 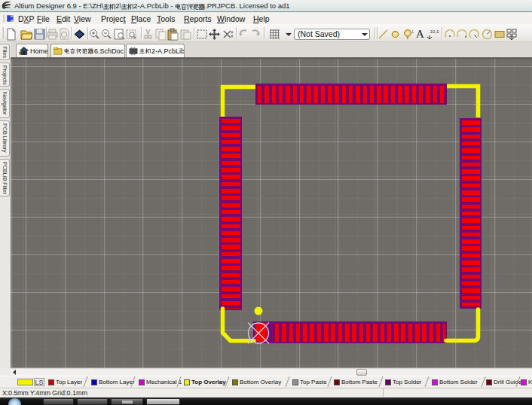 I want to click on svg-text: 1, so click(x=413, y=32).